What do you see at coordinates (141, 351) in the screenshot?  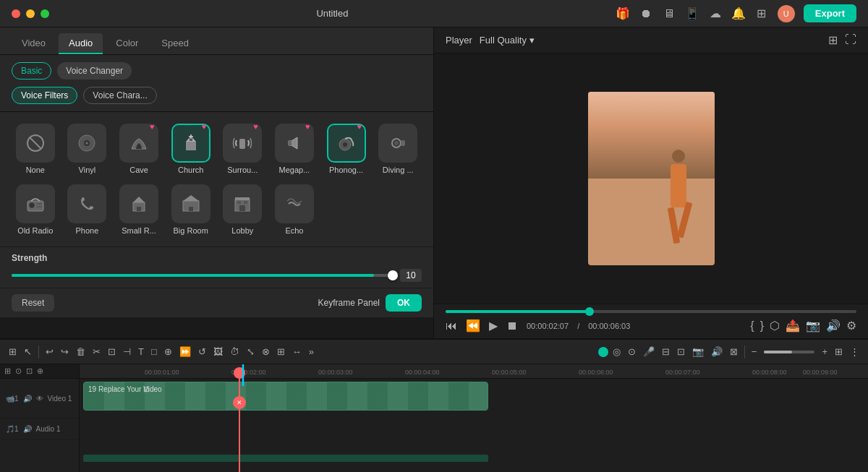 I see `text-tool: T` at bounding box center [141, 351].